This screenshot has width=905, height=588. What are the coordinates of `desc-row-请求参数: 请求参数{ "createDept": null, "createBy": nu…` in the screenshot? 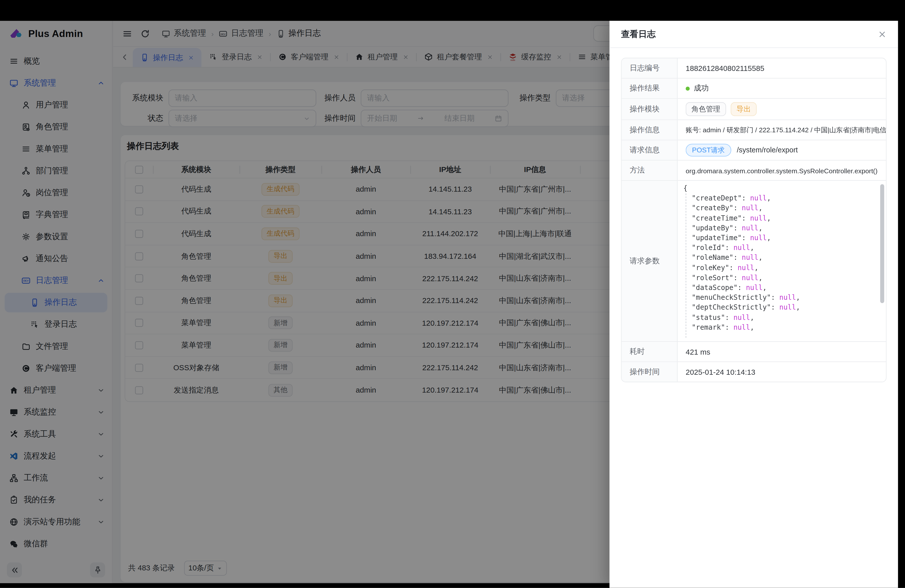 It's located at (754, 261).